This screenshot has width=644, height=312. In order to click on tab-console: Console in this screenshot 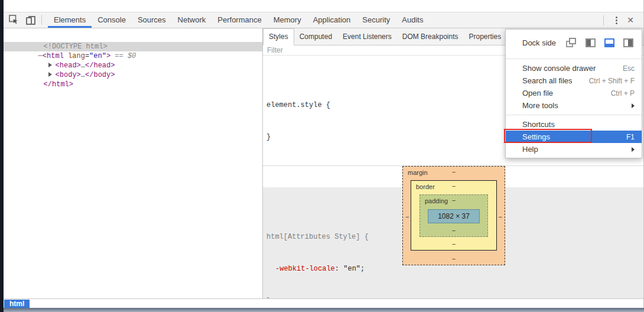, I will do `click(112, 20)`.